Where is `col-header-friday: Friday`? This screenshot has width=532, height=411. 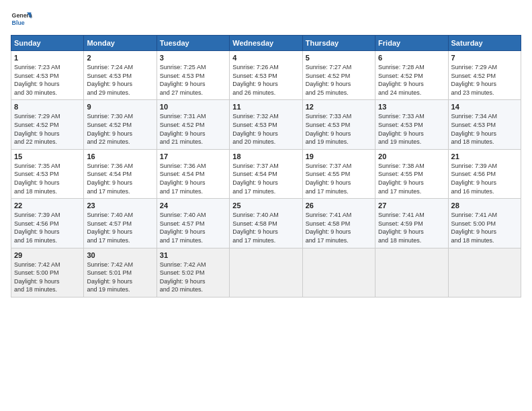
col-header-friday: Friday is located at coordinates (412, 43).